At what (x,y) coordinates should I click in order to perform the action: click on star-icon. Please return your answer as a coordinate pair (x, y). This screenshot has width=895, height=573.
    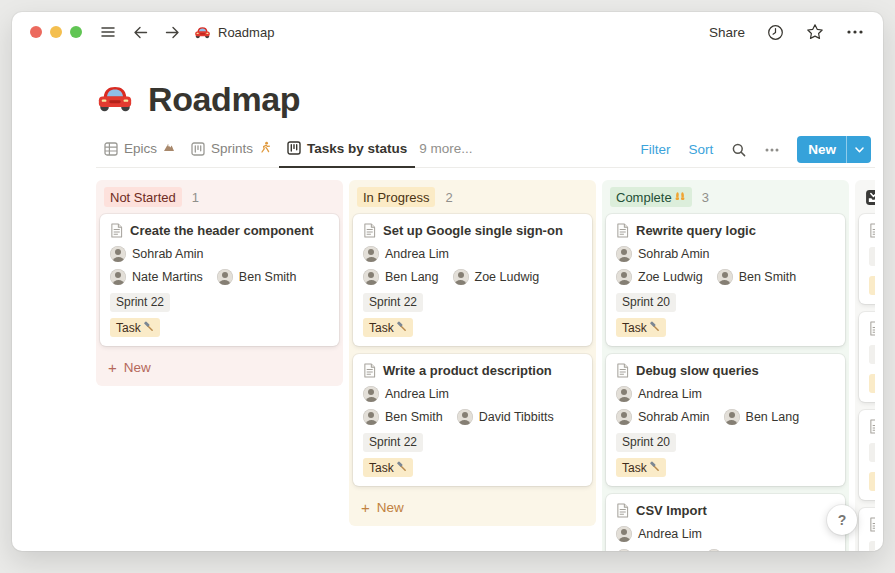
    Looking at the image, I should click on (815, 32).